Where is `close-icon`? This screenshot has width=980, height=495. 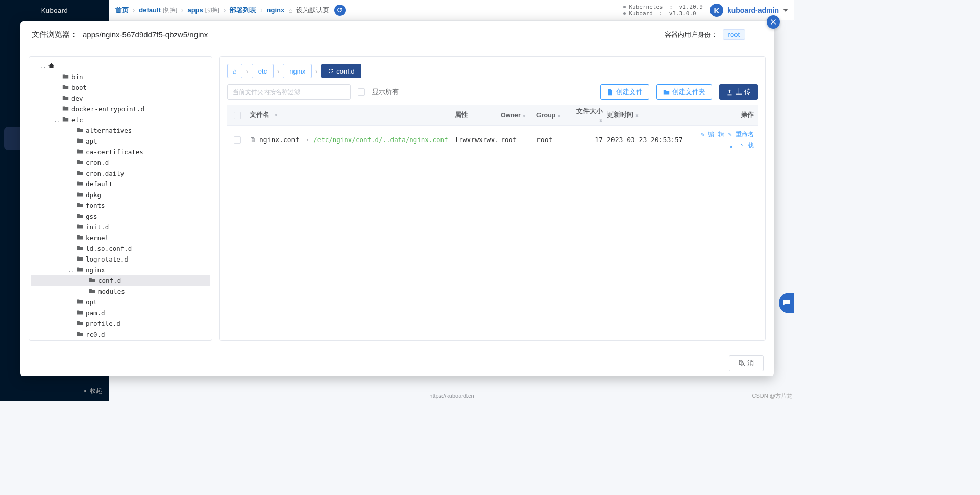
close-icon is located at coordinates (773, 22).